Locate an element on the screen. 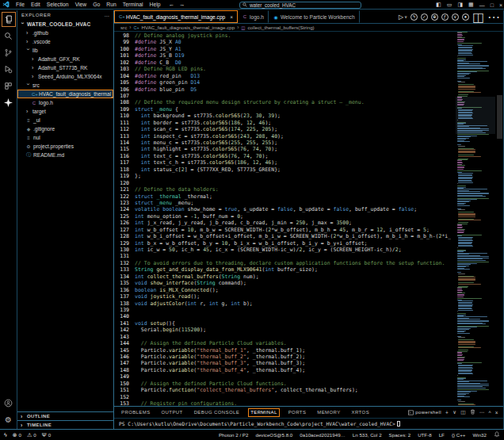 The width and height of the screenshot is (504, 440). run-debug-icon is located at coordinates (9, 70).